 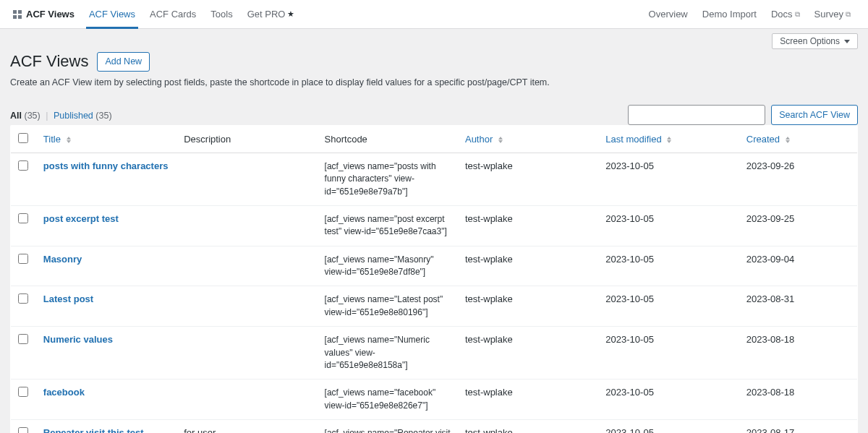 I want to click on star-icon: ★, so click(x=291, y=14).